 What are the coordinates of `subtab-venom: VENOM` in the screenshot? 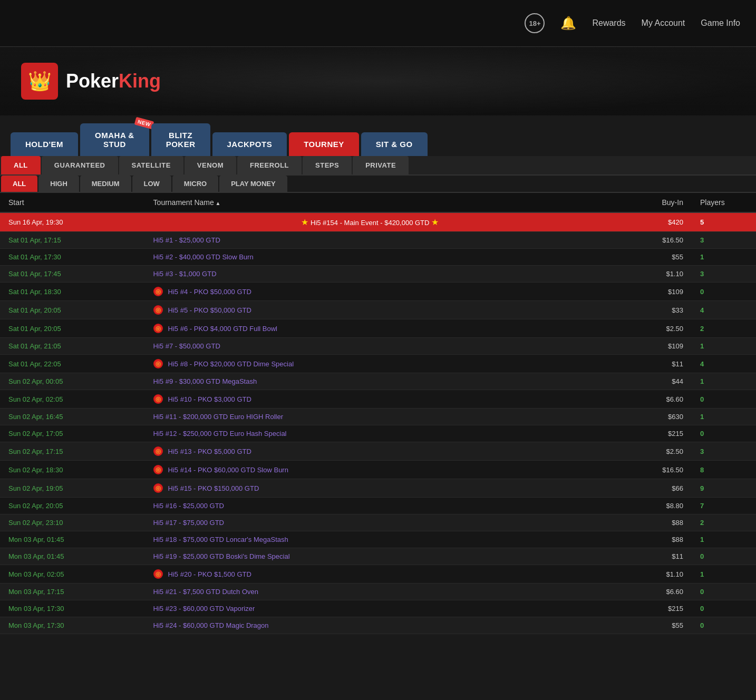 It's located at (210, 166).